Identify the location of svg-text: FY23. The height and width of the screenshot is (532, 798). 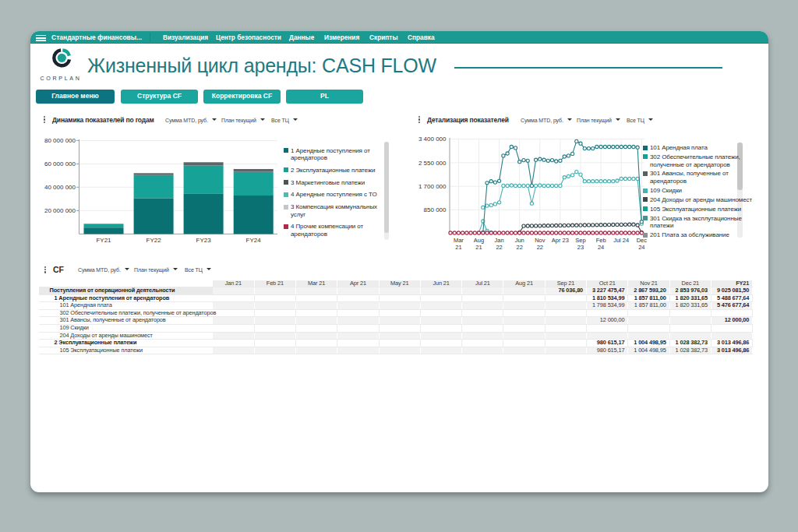
(204, 240).